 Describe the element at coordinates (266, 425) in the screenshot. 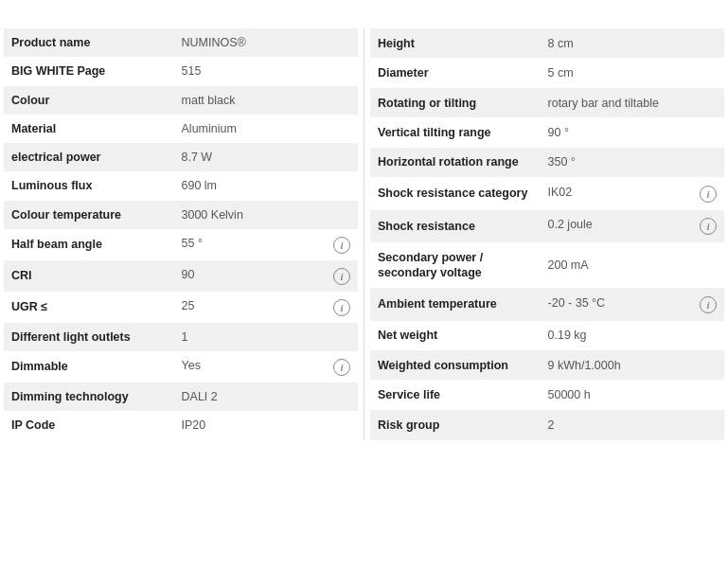

I see `row-value: IP20` at that location.